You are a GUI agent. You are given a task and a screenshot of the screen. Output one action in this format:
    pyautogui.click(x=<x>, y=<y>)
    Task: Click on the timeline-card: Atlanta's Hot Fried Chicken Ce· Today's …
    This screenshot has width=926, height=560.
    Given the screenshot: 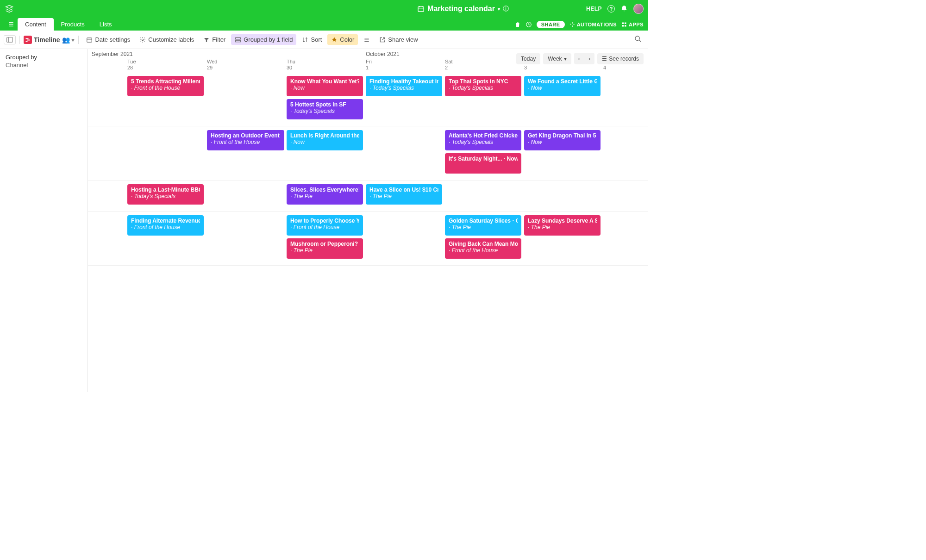 What is the action you would take?
    pyautogui.click(x=483, y=140)
    